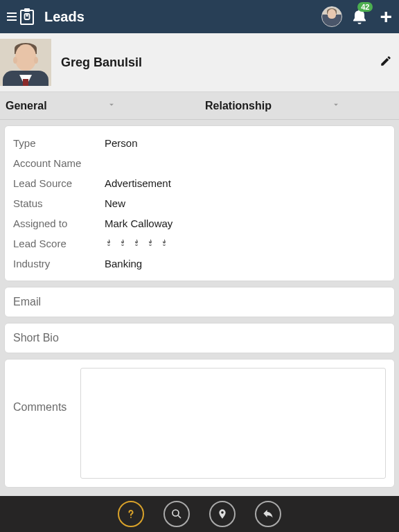 This screenshot has height=532, width=399. Describe the element at coordinates (59, 183) in the screenshot. I see `field-label: Lead Source` at that location.